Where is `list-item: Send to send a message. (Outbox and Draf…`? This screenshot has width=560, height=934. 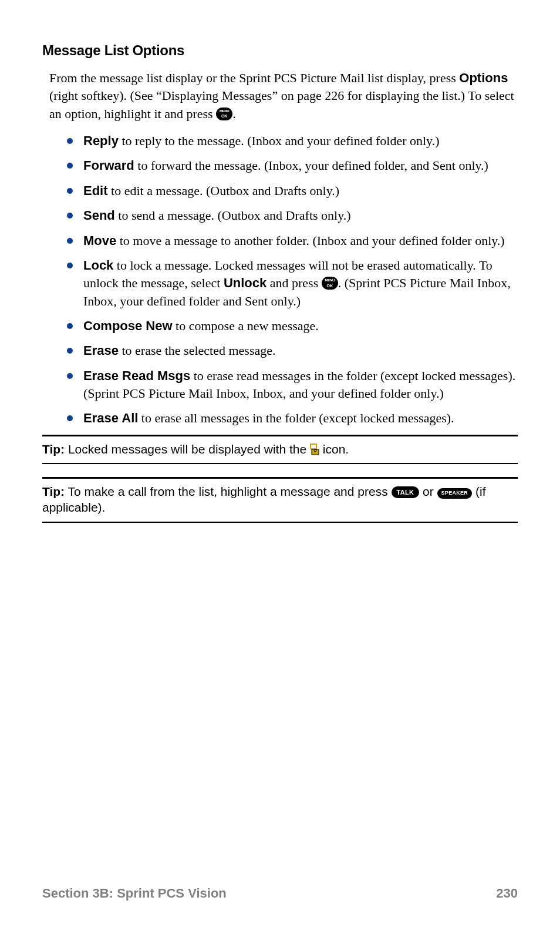
list-item: Send to send a message. (Outbox and Draf… is located at coordinates (292, 216).